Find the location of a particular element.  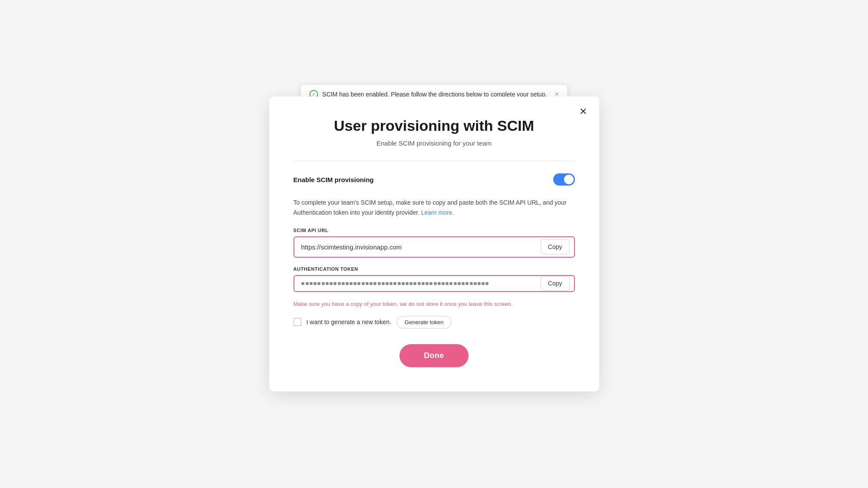

description-text: To complete your team's SCIM setup, make… is located at coordinates (434, 208).